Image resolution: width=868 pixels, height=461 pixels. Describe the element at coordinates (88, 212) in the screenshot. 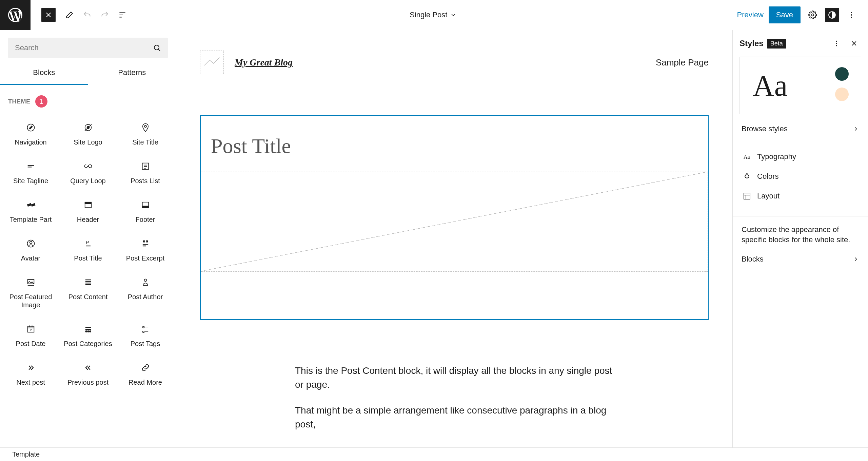

I see `block-item-header: Header` at that location.